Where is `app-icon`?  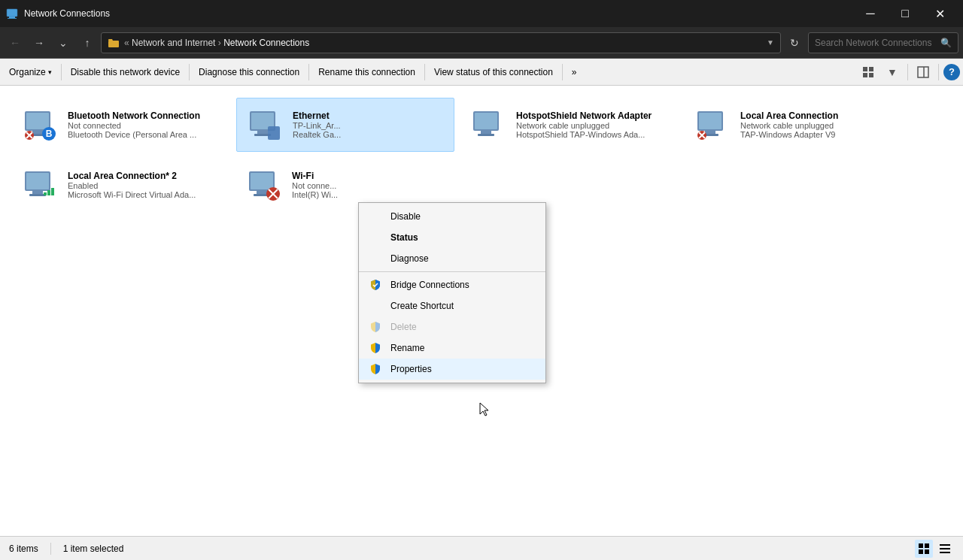
app-icon is located at coordinates (12, 14).